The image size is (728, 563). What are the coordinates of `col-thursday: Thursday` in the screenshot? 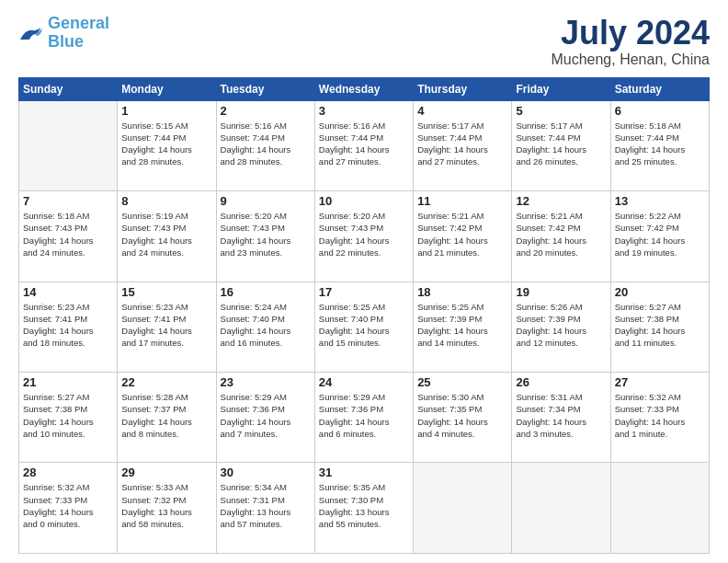 It's located at (463, 88).